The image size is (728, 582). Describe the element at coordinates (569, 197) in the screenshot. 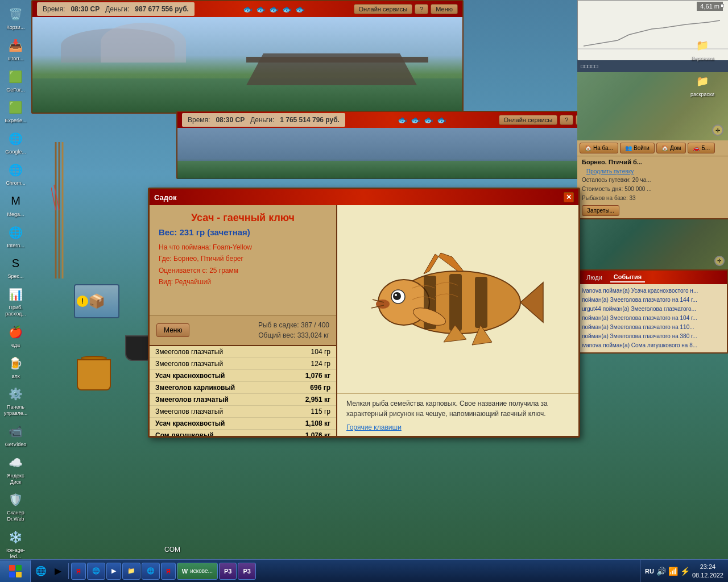

I see `sadok-close-btn: ✕` at that location.